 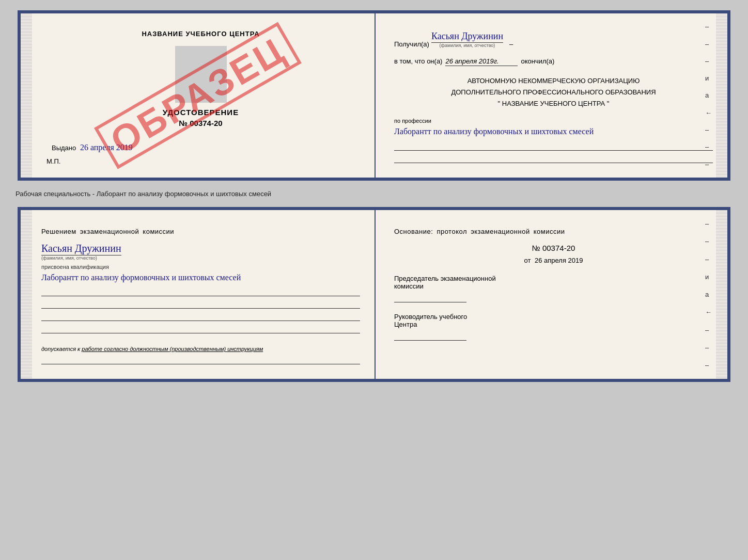 I want to click on in-that-line: в том, что он(а) 26 апреля 2019г. окончи…, so click(x=554, y=62).